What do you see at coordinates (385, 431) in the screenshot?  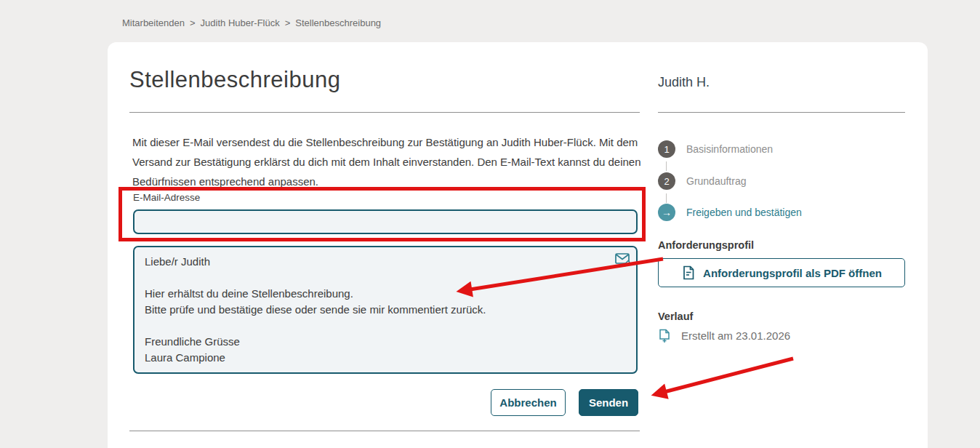 I see `bottom-divider` at bounding box center [385, 431].